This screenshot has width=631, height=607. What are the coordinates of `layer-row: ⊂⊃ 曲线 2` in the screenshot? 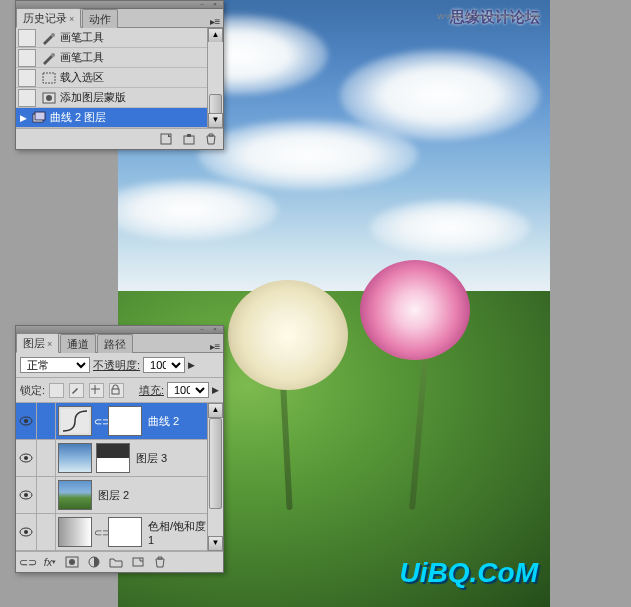 It's located at (112, 422).